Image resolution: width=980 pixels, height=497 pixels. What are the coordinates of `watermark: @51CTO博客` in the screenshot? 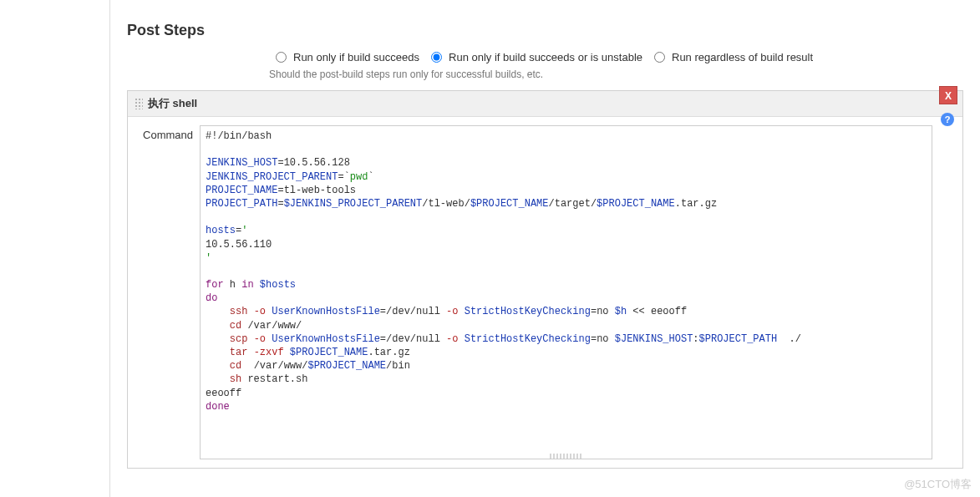 It's located at (937, 484).